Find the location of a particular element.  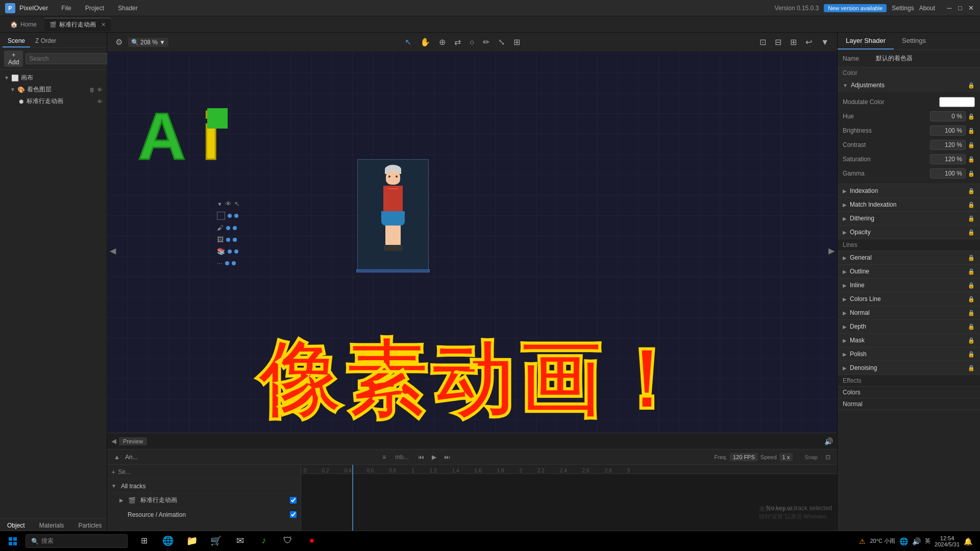

close-button: ✕ is located at coordinates (971, 8).